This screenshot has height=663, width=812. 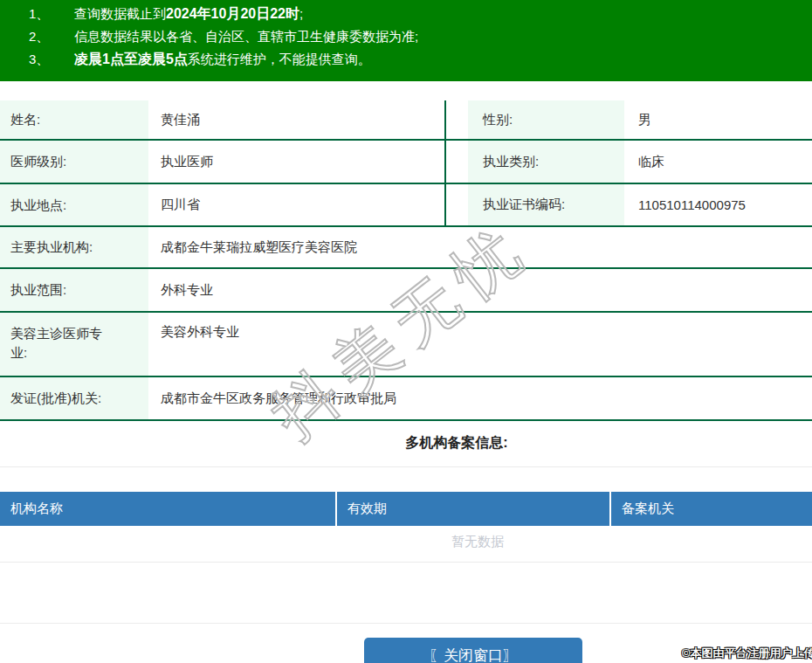 I want to click on upload-caption: ©本图由平台注册用户上传, so click(x=747, y=653).